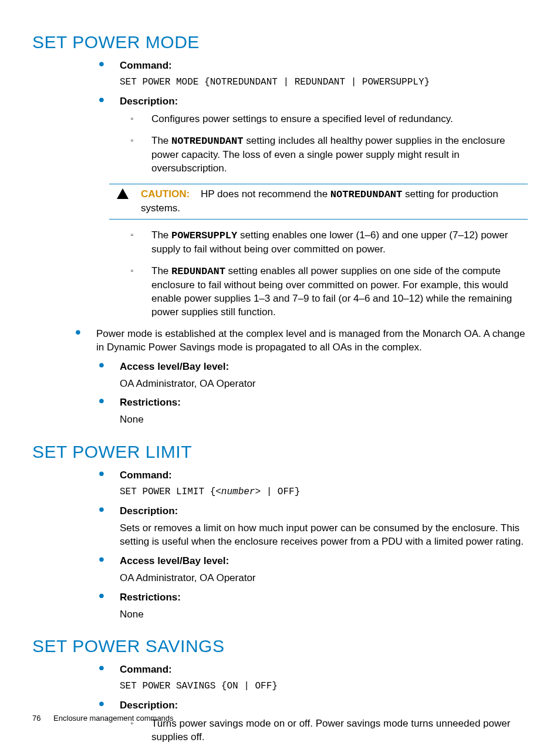  Describe the element at coordinates (324, 83) in the screenshot. I see `code-mode-syntax: SET POWER MODE {NOTREDUNDANT | REDUNDANT…` at that location.